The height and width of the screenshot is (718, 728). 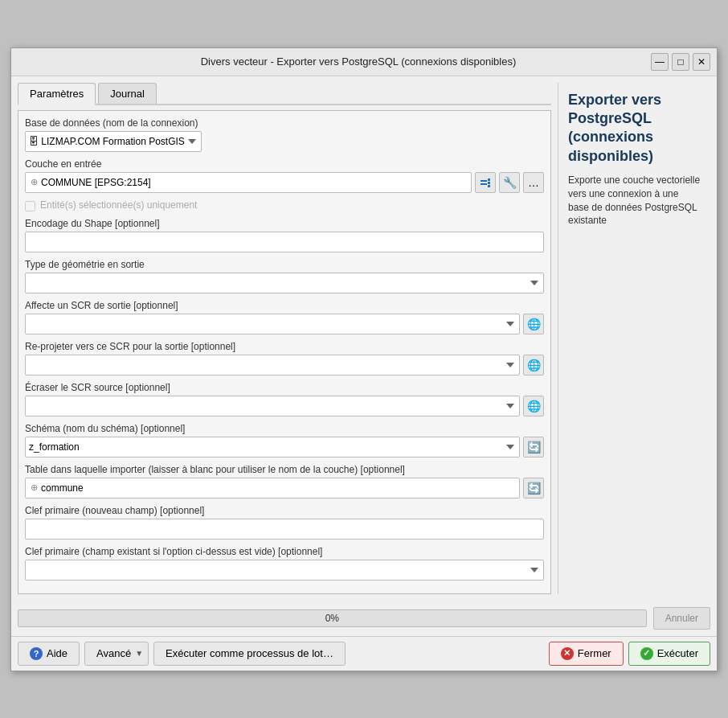 I want to click on geom-type-label: Type de géométrie en sortie, so click(x=284, y=265).